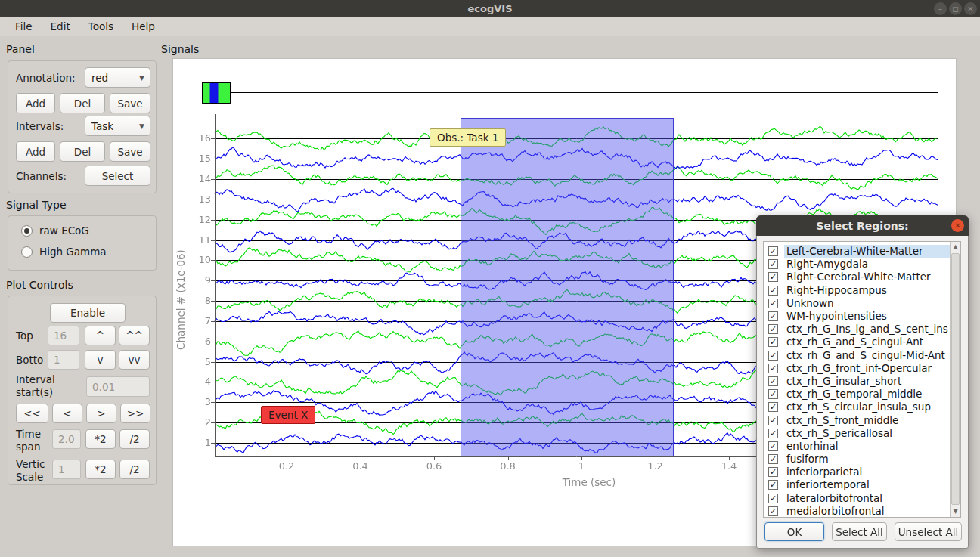 This screenshot has width=980, height=557. What do you see at coordinates (181, 300) in the screenshot?
I see `y-axis-title: Channel # (x1e-06)` at bounding box center [181, 300].